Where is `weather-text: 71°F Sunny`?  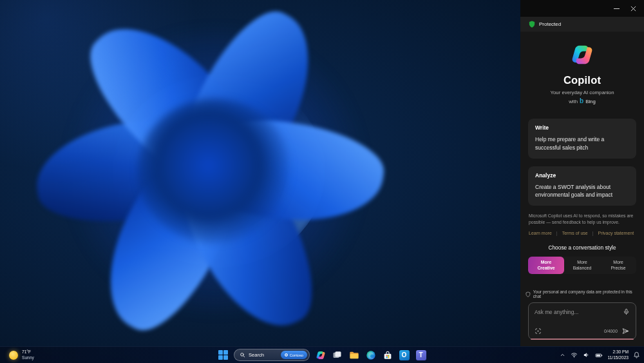 weather-text: 71°F Sunny is located at coordinates (28, 355).